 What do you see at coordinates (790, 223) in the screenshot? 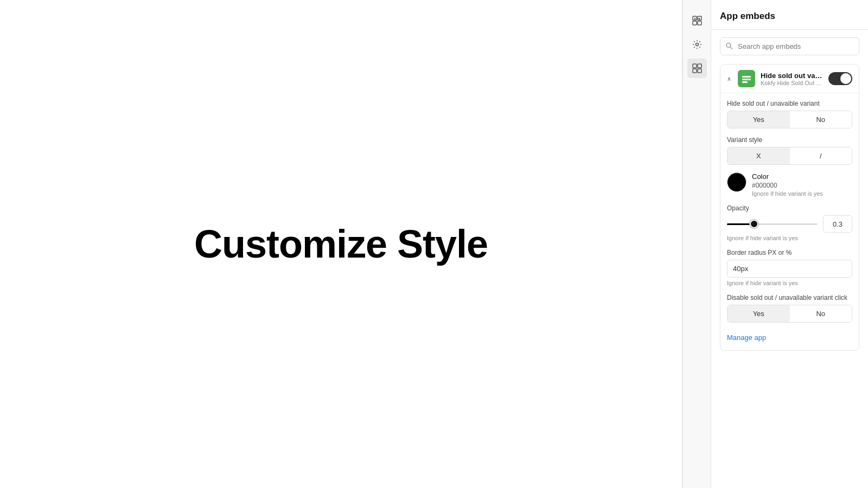
I see `opacity-setting: Opacity 0.3 Ignore if hide variant is ye…` at bounding box center [790, 223].